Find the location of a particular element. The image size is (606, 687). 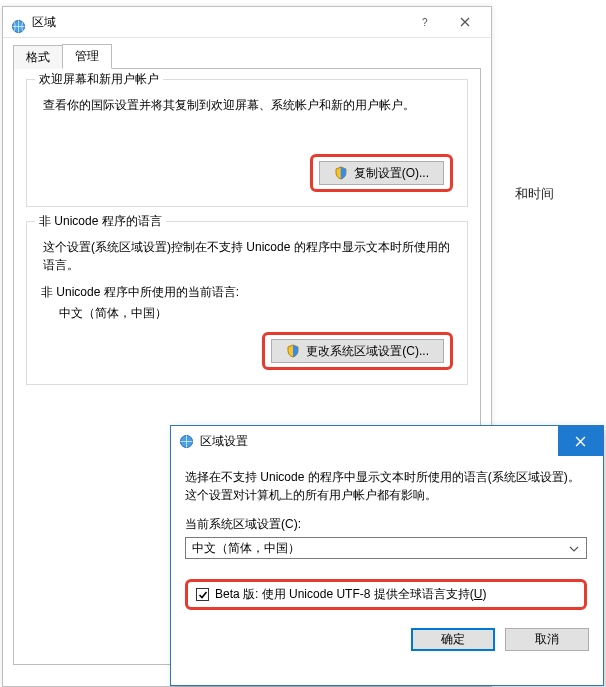

region-settings-button-row: 确定 取消 is located at coordinates (387, 638).